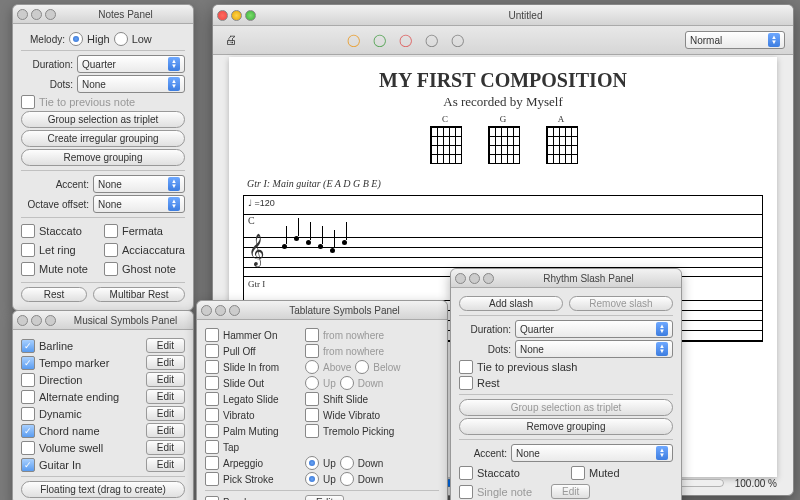  Describe the element at coordinates (212, 399) in the screenshot. I see `legato-checkbox` at that location.